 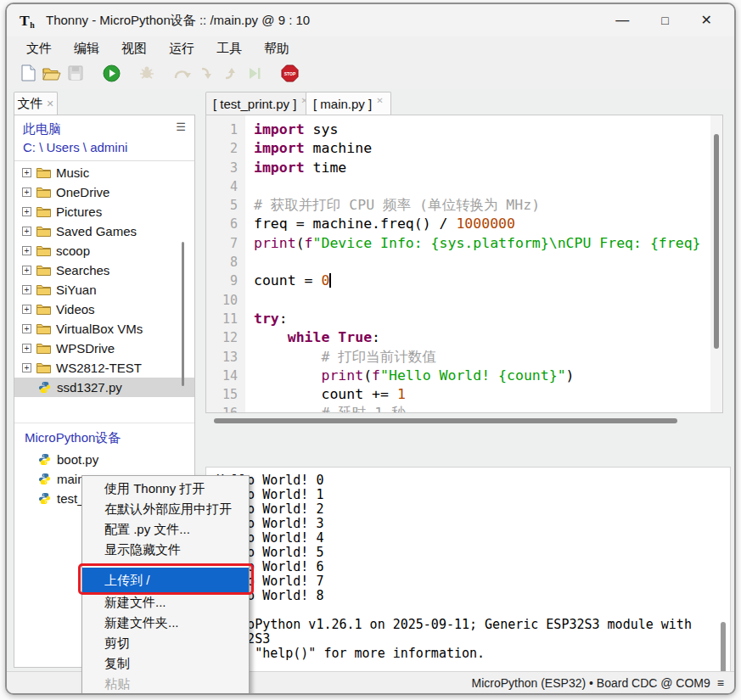 I want to click on menubar-item-4: 工具, so click(x=229, y=49).